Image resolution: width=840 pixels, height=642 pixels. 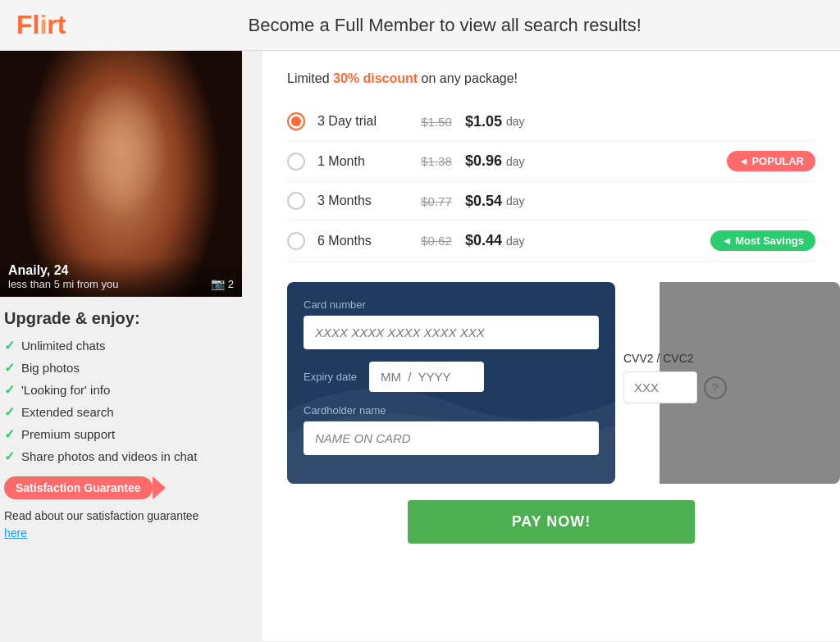 I want to click on cardholder-label: Cardholder name, so click(x=451, y=410).